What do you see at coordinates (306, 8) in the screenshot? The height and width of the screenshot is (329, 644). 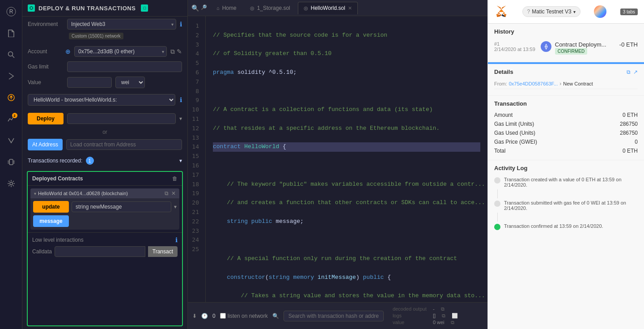 I see `helloworld-tab-icon: ◎` at bounding box center [306, 8].